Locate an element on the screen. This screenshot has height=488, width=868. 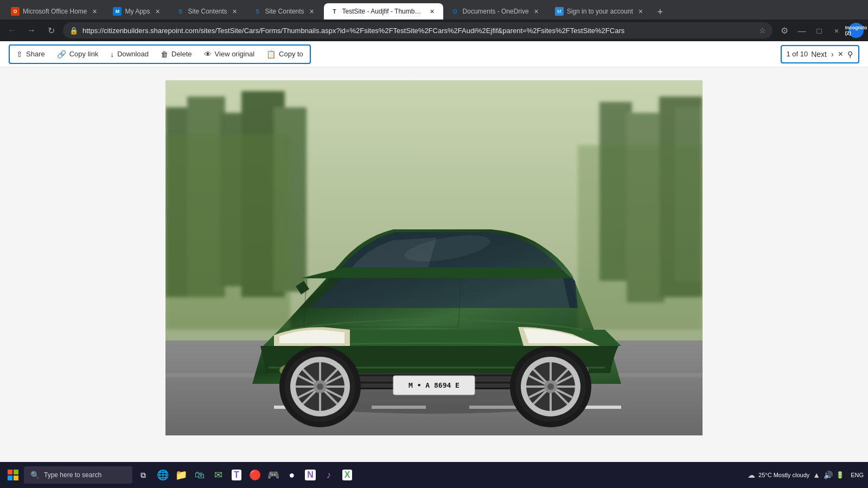
copy-link-button: 🔗 Copy link is located at coordinates (78, 54).